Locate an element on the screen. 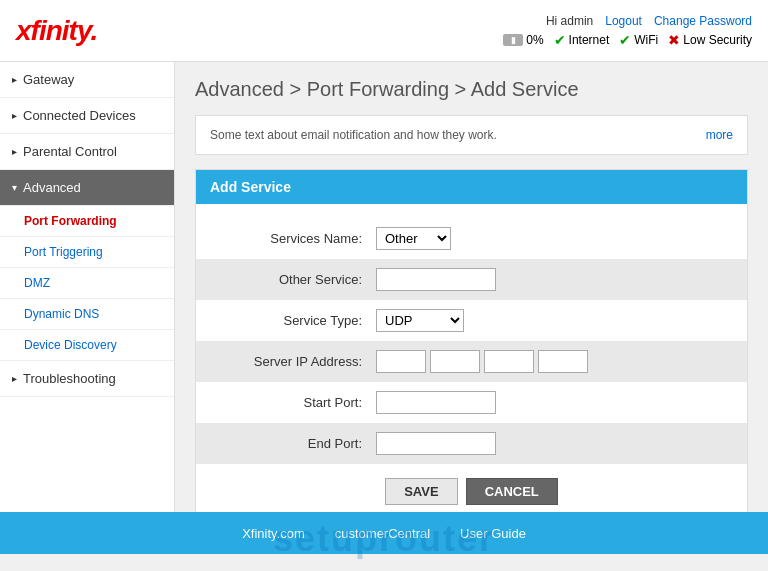 The width and height of the screenshot is (768, 571). arrow-icon-down: ▾ is located at coordinates (14, 188).